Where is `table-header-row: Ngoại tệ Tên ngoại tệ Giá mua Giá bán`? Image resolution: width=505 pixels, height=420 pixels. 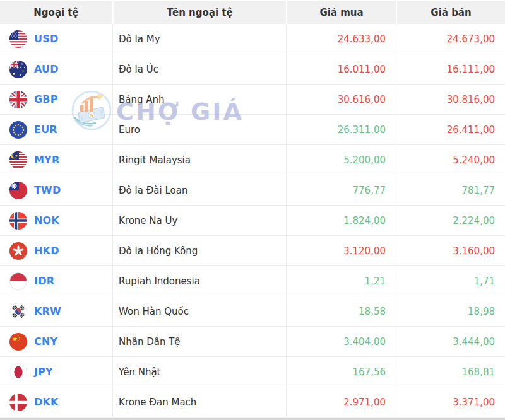
table-header-row: Ngoại tệ Tên ngoại tệ Giá mua Giá bán is located at coordinates (252, 12).